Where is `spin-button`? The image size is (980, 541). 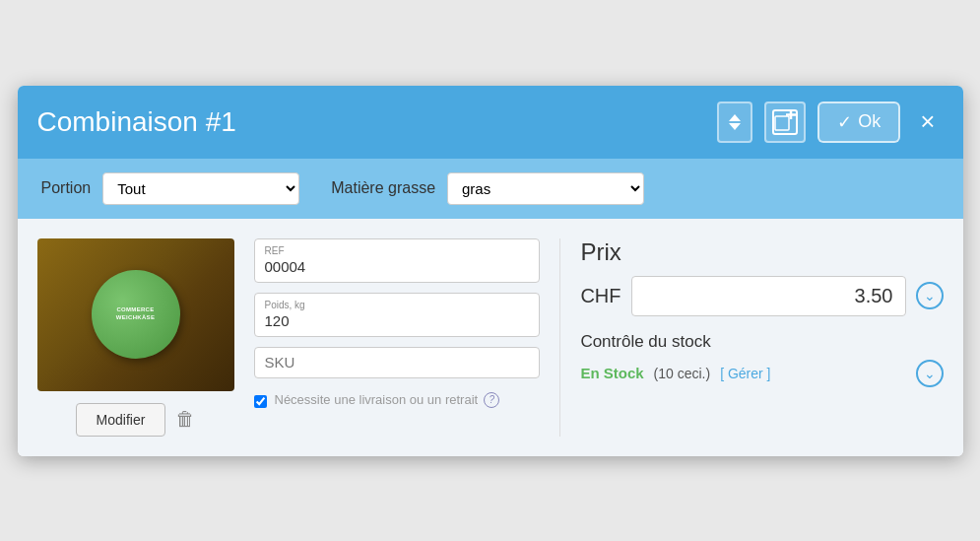
spin-button is located at coordinates (735, 122).